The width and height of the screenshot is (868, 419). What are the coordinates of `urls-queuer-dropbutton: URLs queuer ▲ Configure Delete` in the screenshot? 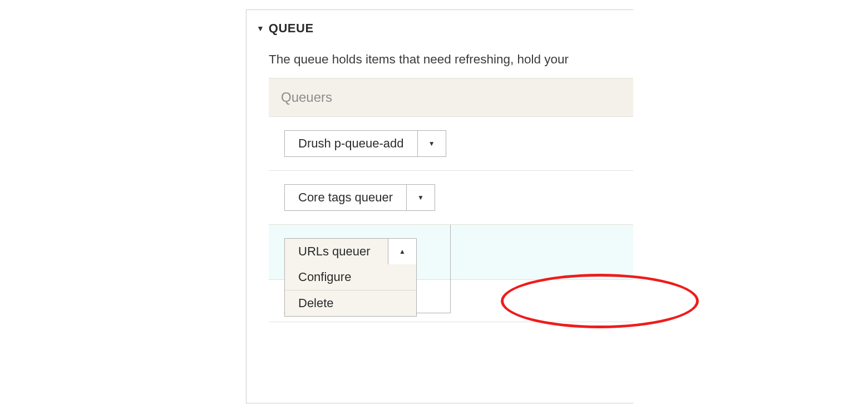 It's located at (351, 252).